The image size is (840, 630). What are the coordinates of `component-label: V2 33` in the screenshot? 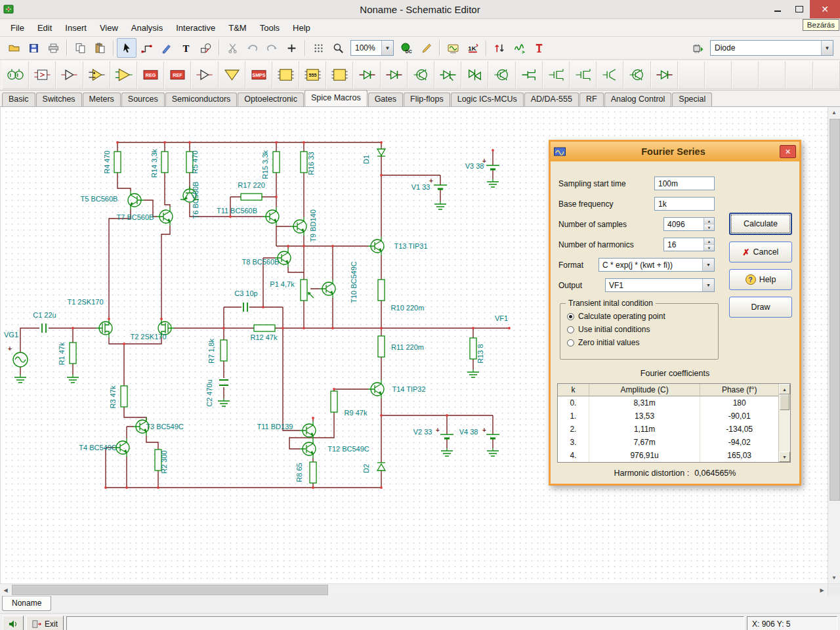 It's located at (423, 432).